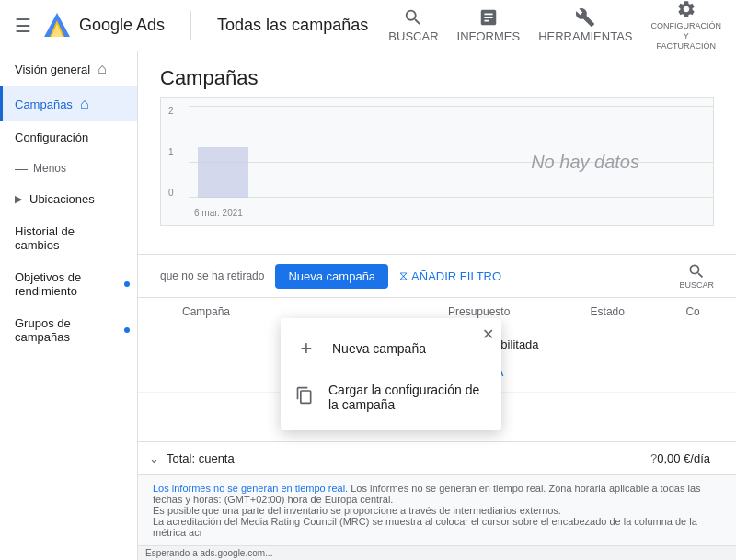 Image resolution: width=736 pixels, height=560 pixels. What do you see at coordinates (437, 276) in the screenshot?
I see `toolbar: que no se ha retirado Nueva campaña ⧖ AÑ…` at bounding box center [437, 276].